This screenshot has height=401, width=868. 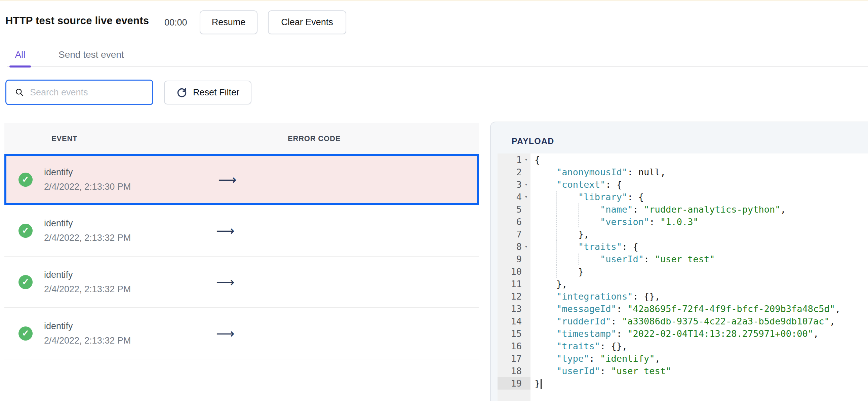 I want to click on reset-filter-label: Reset Filter, so click(x=216, y=92).